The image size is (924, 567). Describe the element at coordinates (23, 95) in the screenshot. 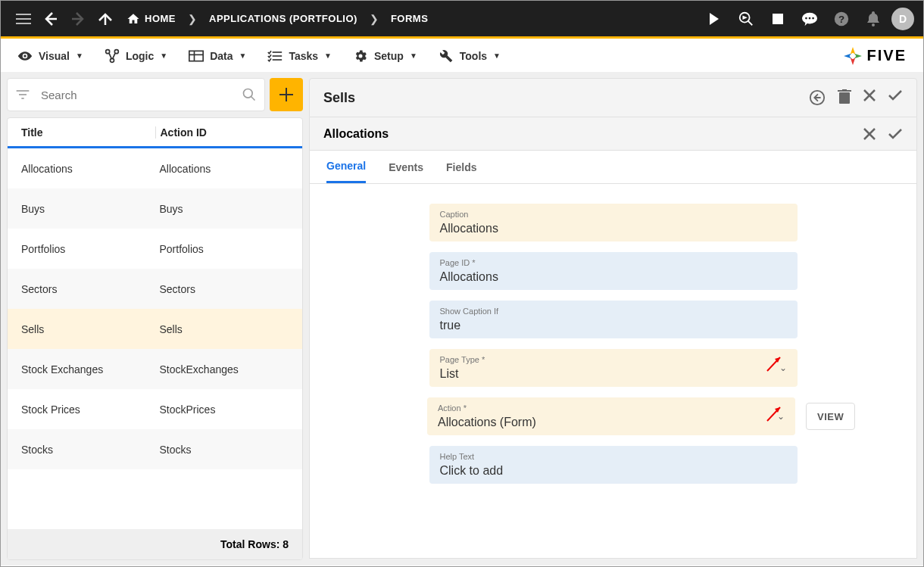

I see `filter-icon` at that location.